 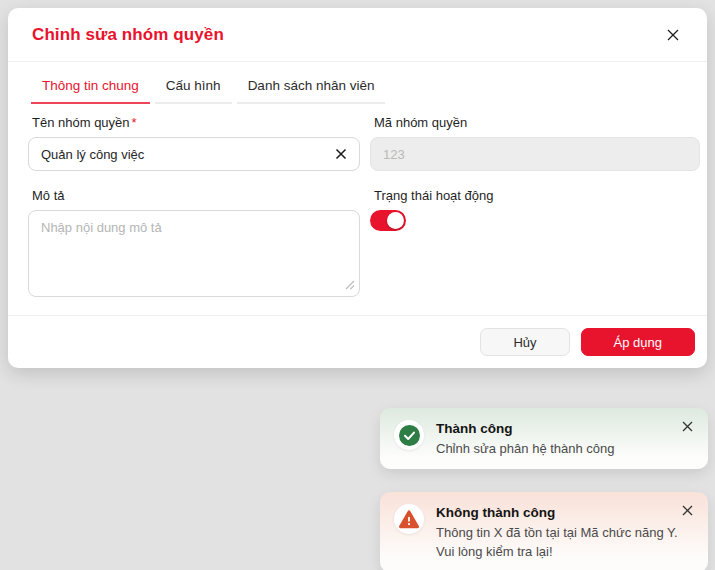 What do you see at coordinates (194, 244) in the screenshot?
I see `field-group-description: Mô tả` at bounding box center [194, 244].